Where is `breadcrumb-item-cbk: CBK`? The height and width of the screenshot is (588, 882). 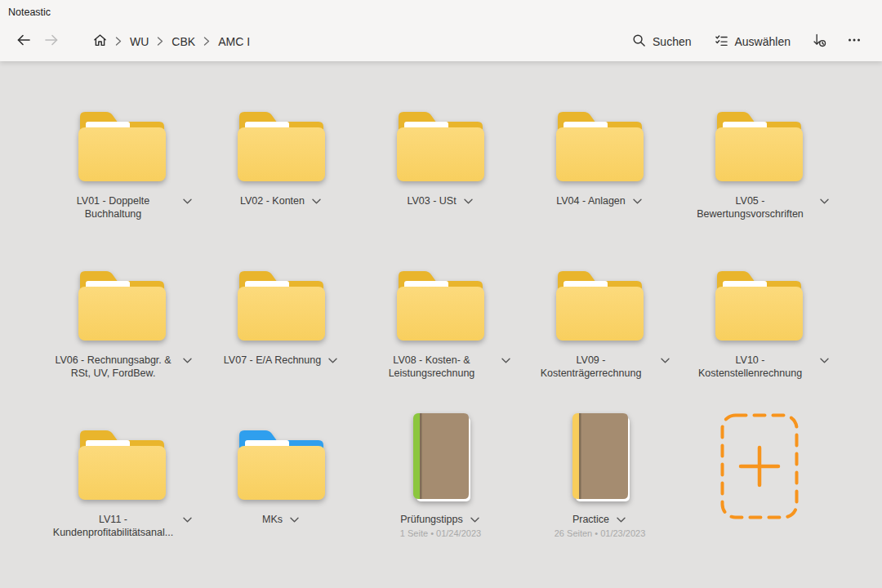
breadcrumb-item-cbk: CBK is located at coordinates (183, 42).